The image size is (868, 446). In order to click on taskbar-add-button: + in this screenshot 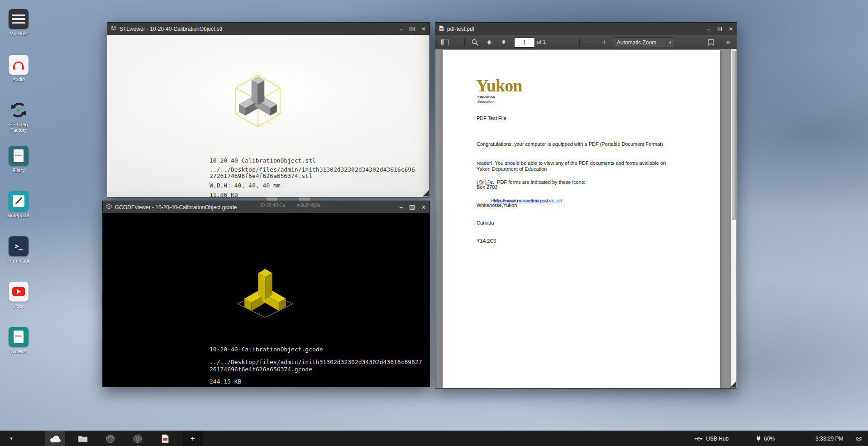, I will do `click(193, 438)`.